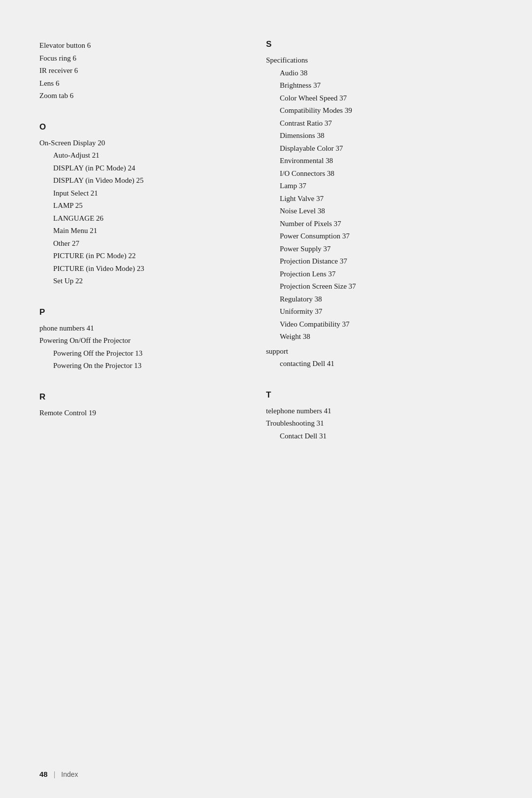 This screenshot has height=798, width=532. I want to click on list-item: Noise Level 38, so click(386, 211).